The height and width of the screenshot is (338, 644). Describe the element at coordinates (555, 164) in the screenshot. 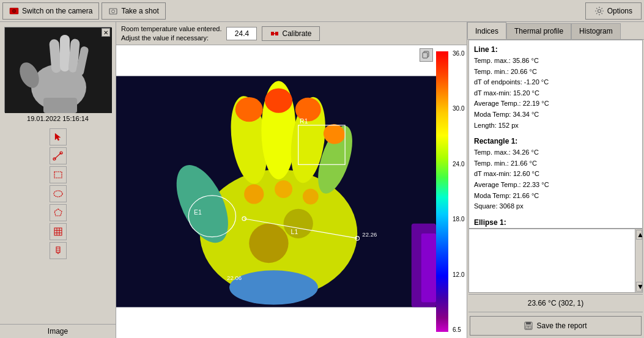

I see `rect1-temp-min: Temp. min.: 21.66 °C` at that location.